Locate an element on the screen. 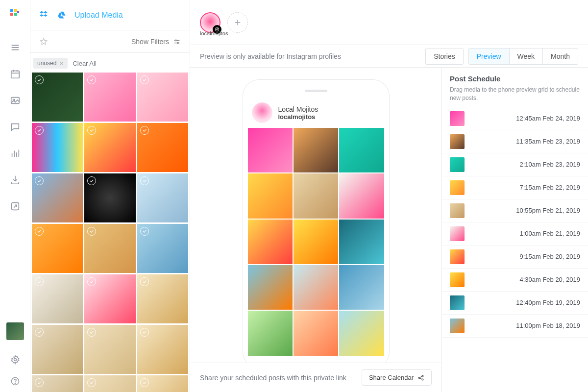 This screenshot has height=392, width=588. share-text: Share your scheduled posts with this pri… is located at coordinates (273, 378).